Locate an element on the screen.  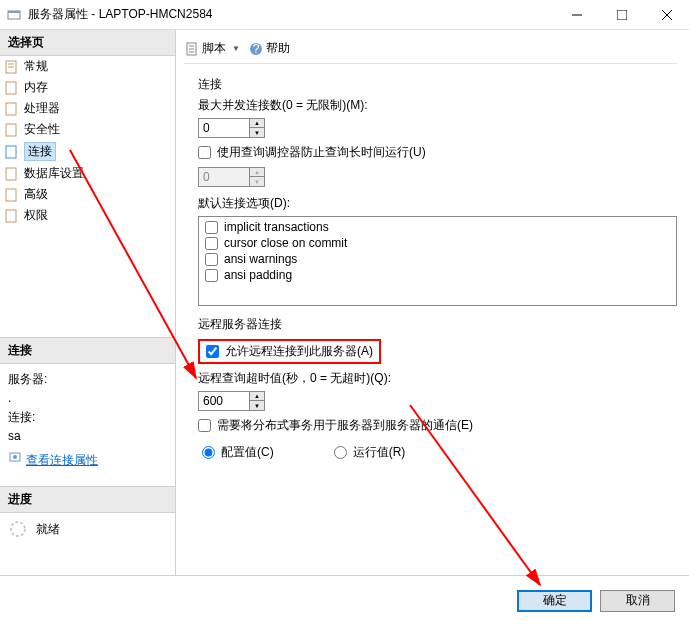
maximize-button is located at coordinates (622, 14).